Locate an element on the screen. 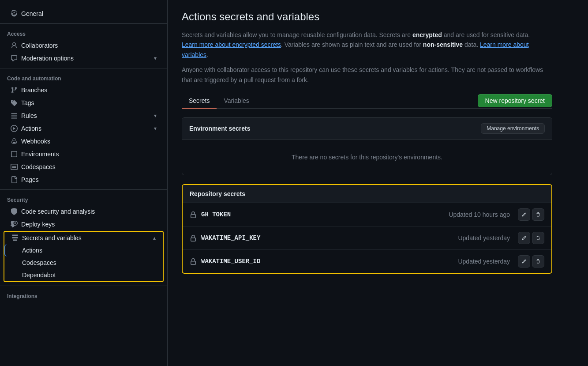 This screenshot has width=588, height=366. new-repository-secret-button: New repository secret is located at coordinates (515, 101).